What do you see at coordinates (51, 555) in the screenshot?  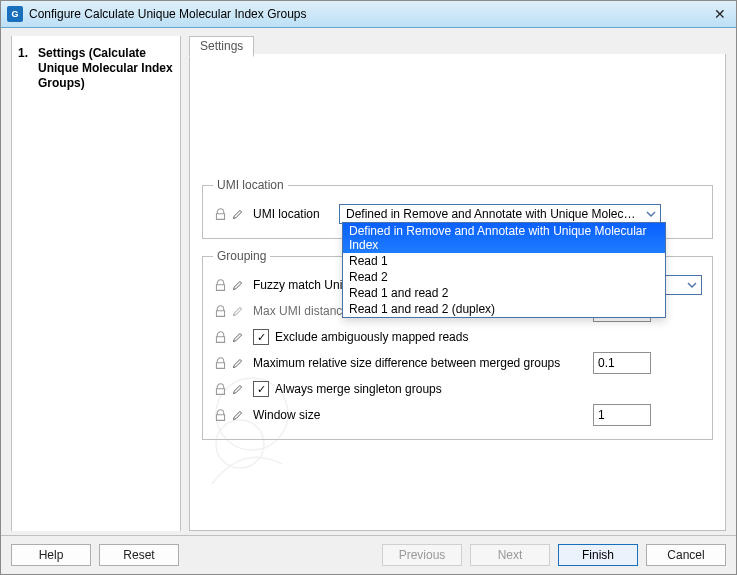 I see `help-button: Help` at bounding box center [51, 555].